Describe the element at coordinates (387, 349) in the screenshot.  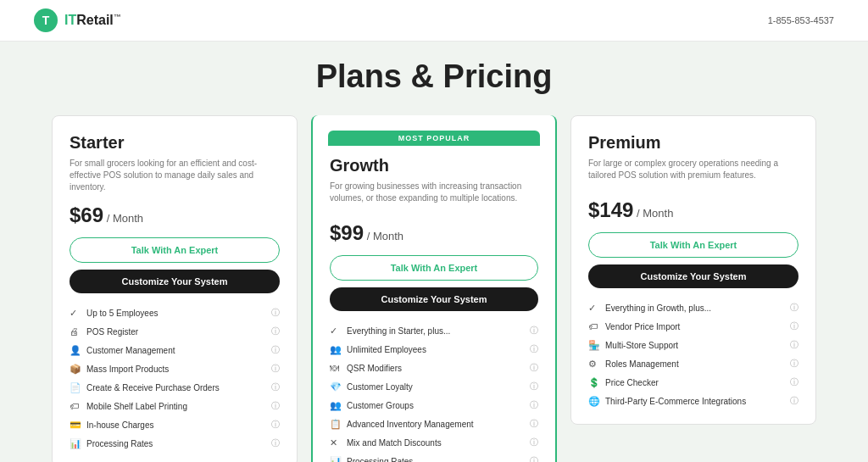
I see `feature-text: Unlimited Employees` at that location.